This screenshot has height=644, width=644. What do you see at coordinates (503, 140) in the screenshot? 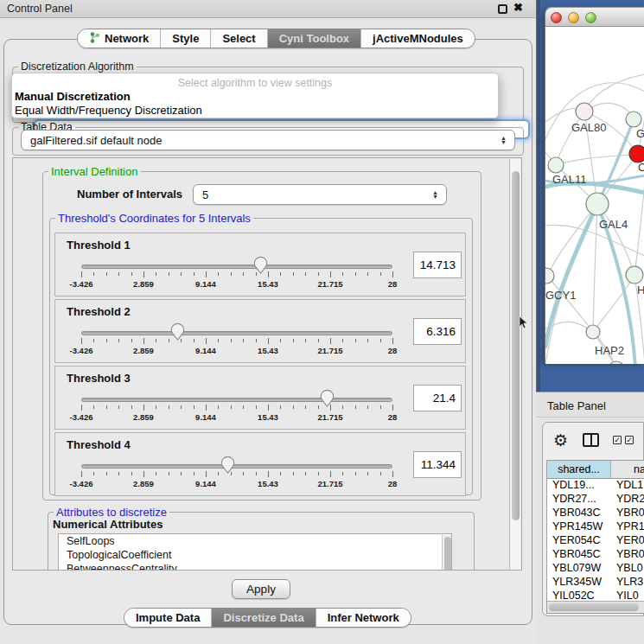
I see `combo-arrows-icon: ▲▼` at bounding box center [503, 140].